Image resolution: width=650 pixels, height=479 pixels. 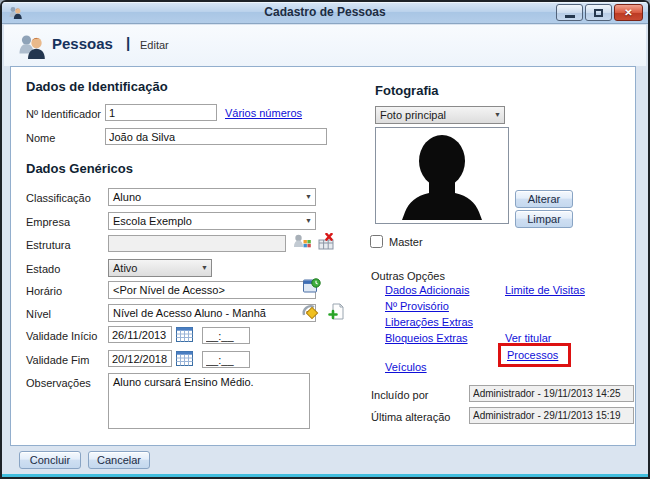 What do you see at coordinates (160, 268) in the screenshot?
I see `estado-select: Ativo ▼` at bounding box center [160, 268].